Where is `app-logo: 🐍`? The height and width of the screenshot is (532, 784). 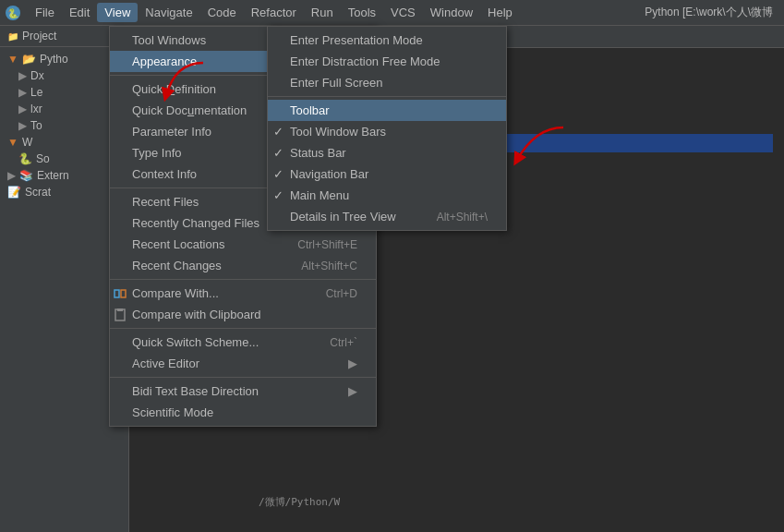 app-logo: 🐍 is located at coordinates (13, 13).